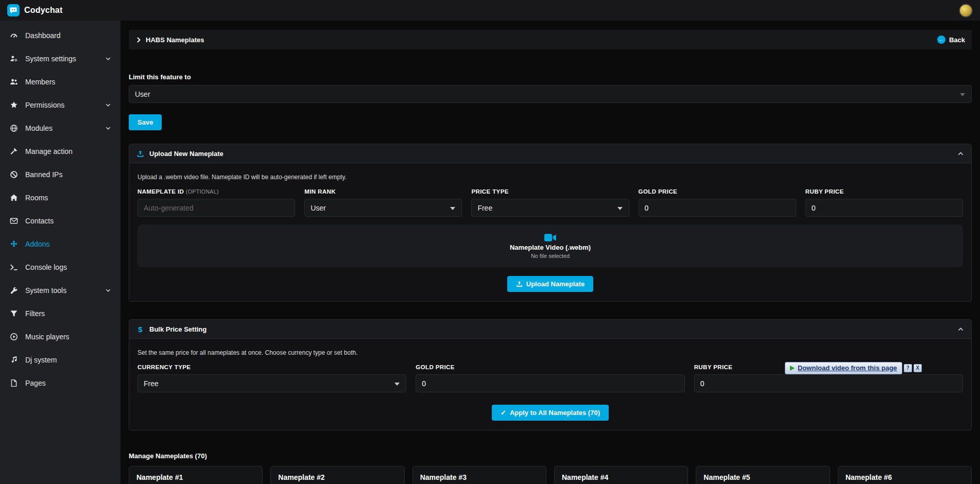 The width and height of the screenshot is (980, 484). Describe the element at coordinates (908, 368) in the screenshot. I see `download-help-button: ?` at that location.